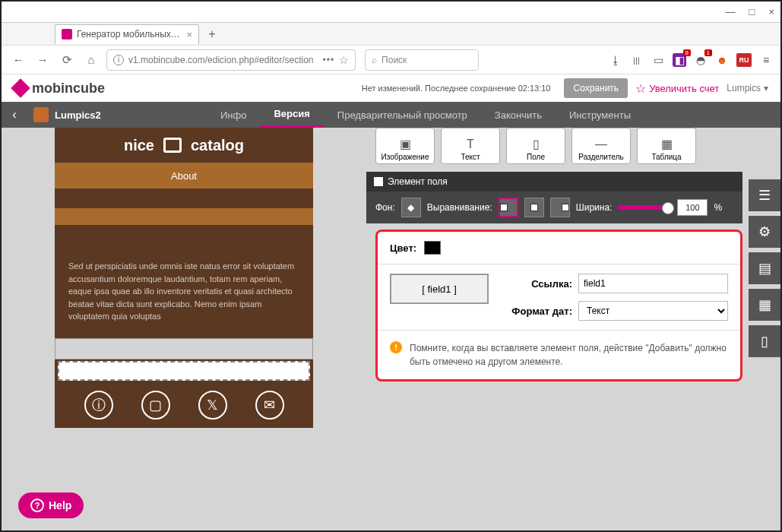 This screenshot has width=782, height=532. What do you see at coordinates (508, 207) in the screenshot?
I see `align-left-button` at bounding box center [508, 207].